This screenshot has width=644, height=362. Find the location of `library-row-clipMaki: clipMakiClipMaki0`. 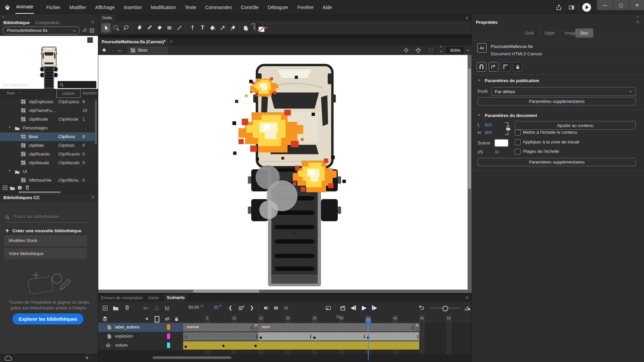

library-row-clipMaki: clipMakiClipMaki0 is located at coordinates (47, 145).